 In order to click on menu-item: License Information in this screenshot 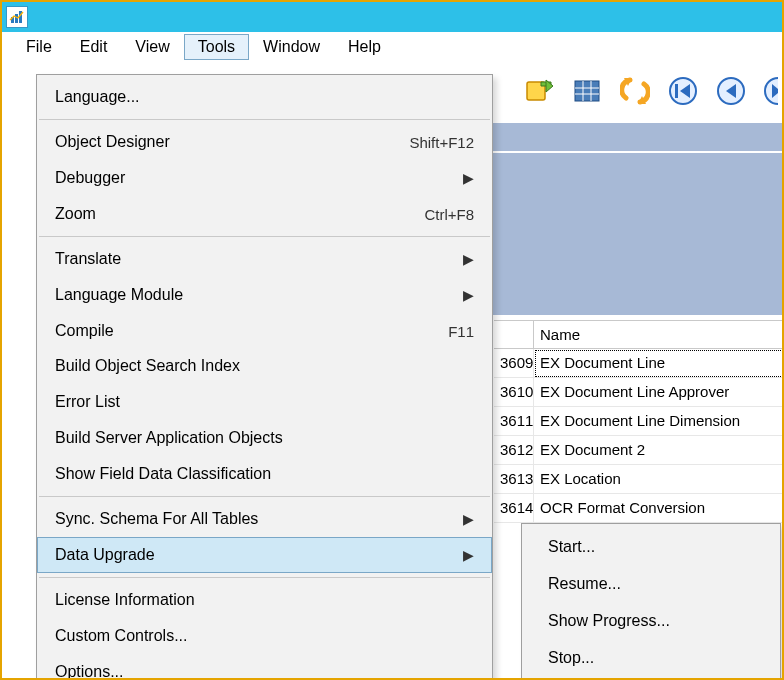, I will do `click(265, 600)`.